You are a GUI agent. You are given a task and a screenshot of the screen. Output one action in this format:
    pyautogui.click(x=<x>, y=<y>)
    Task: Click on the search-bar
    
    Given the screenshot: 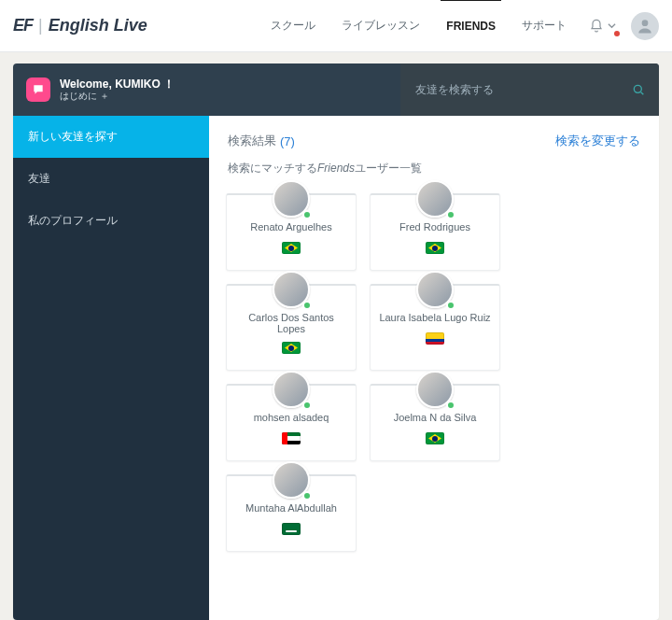 What is the action you would take?
    pyautogui.click(x=530, y=90)
    